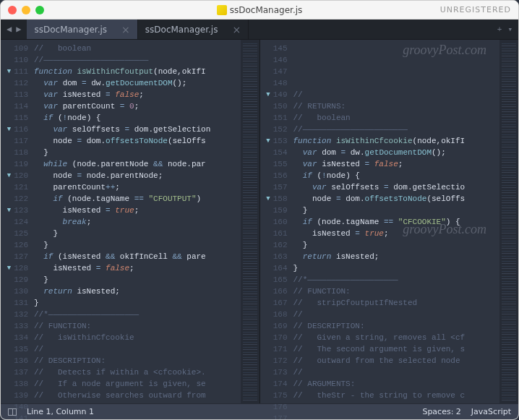  Describe the element at coordinates (266, 10) in the screenshot. I see `window-title: ssDocManager.js` at that location.